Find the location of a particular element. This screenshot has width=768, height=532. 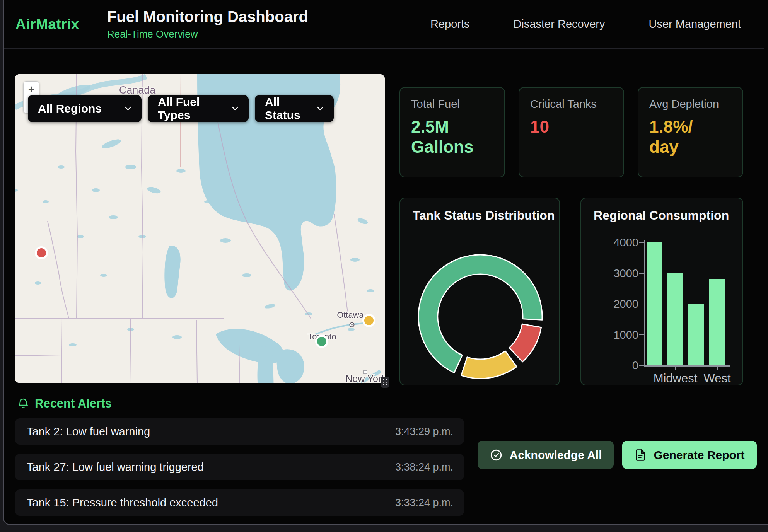

nav-reports: Reports is located at coordinates (450, 24).